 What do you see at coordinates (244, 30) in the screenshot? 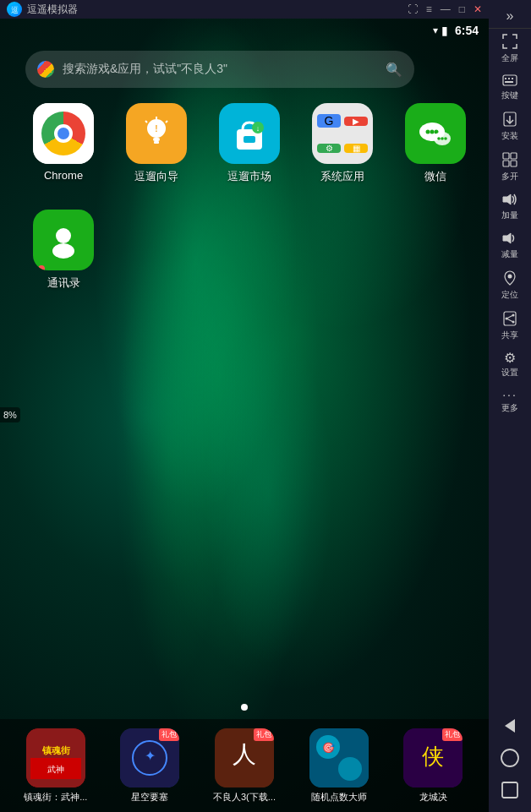
I see `status-bar: ▾ ▮ 6:54` at bounding box center [244, 30].